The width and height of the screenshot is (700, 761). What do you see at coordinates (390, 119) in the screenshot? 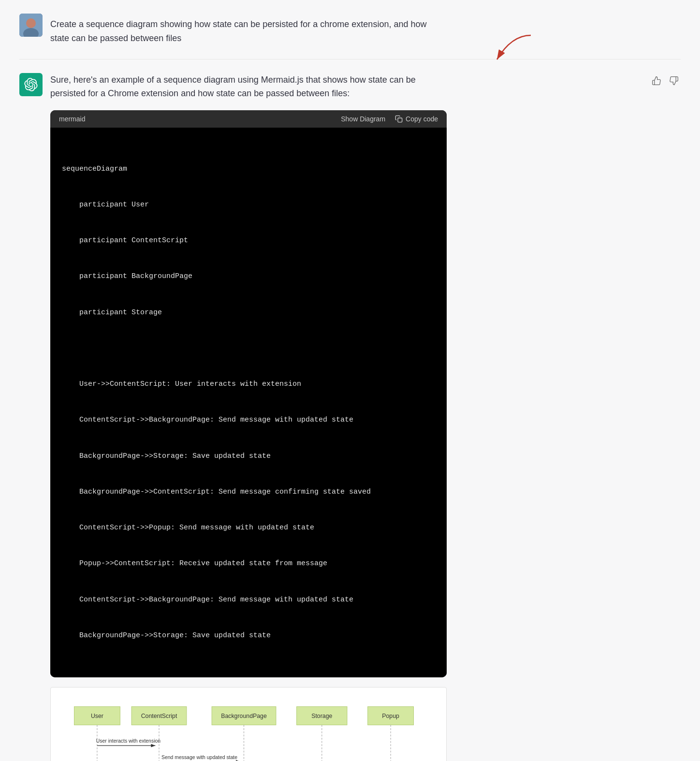
I see `code-actions: Show Diagram Copy code` at bounding box center [390, 119].